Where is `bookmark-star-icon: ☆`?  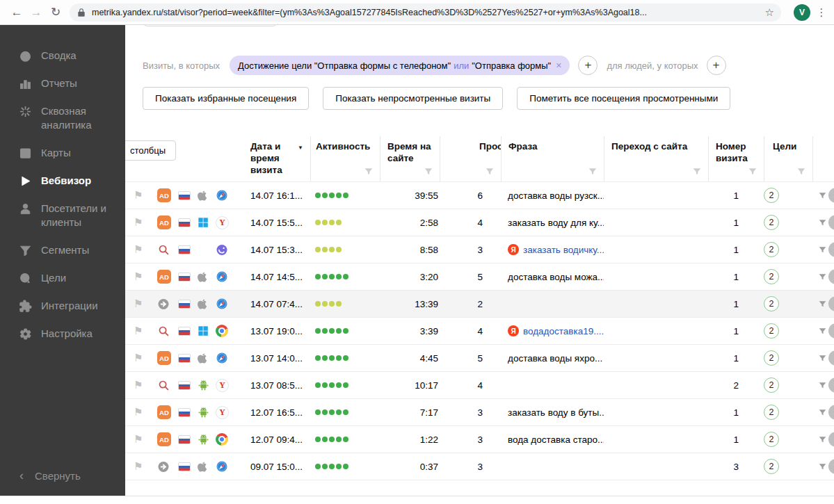
bookmark-star-icon: ☆ is located at coordinates (769, 13).